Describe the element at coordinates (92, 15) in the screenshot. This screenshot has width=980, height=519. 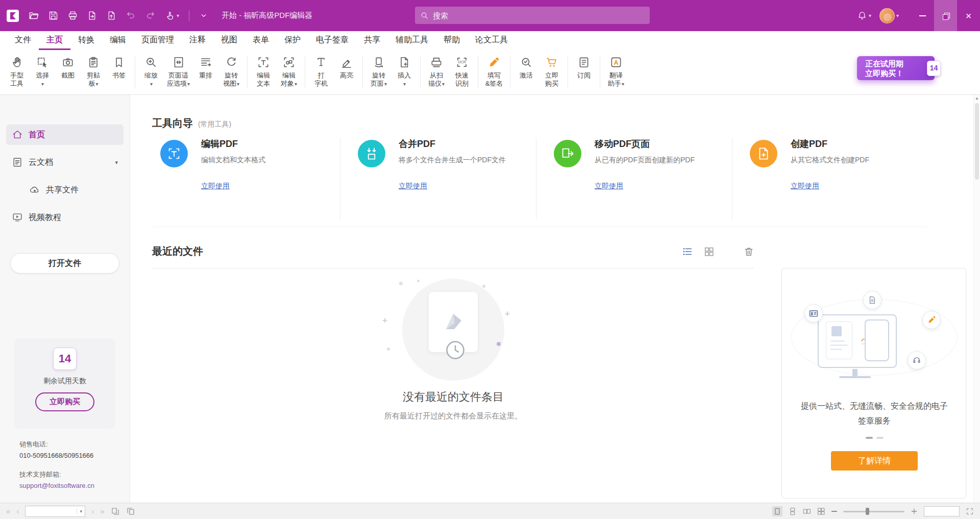
I see `export-pdf-button` at that location.